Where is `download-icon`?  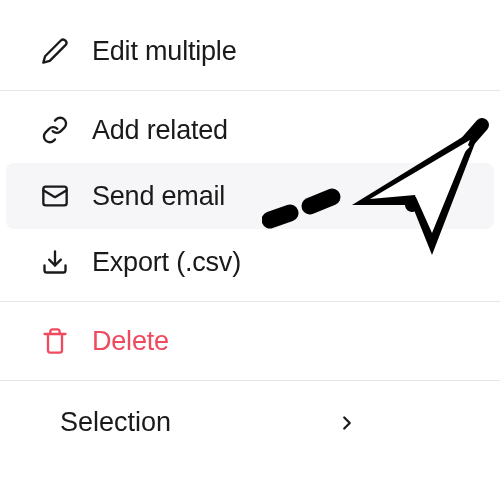
download-icon is located at coordinates (55, 262).